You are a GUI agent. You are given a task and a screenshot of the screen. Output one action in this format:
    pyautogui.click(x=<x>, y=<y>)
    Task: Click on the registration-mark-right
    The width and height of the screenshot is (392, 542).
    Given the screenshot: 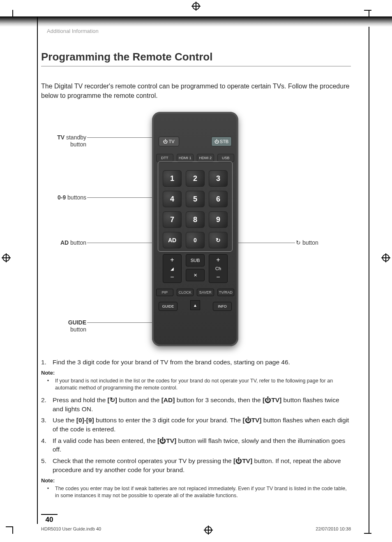 What is the action you would take?
    pyautogui.click(x=386, y=259)
    